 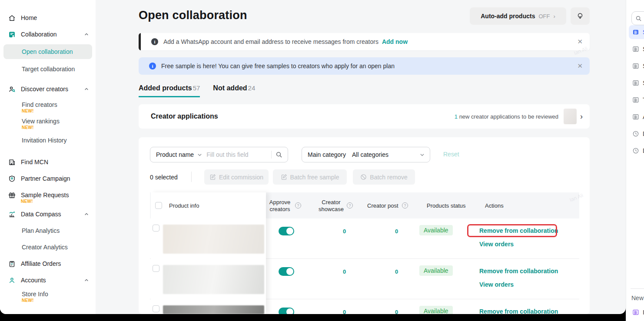 I want to click on search-icon, so click(x=279, y=155).